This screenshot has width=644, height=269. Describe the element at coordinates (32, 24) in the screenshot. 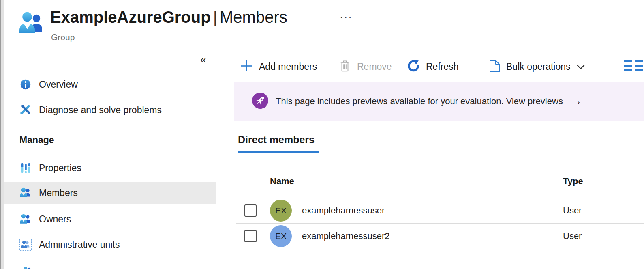

I see `group-icon` at that location.